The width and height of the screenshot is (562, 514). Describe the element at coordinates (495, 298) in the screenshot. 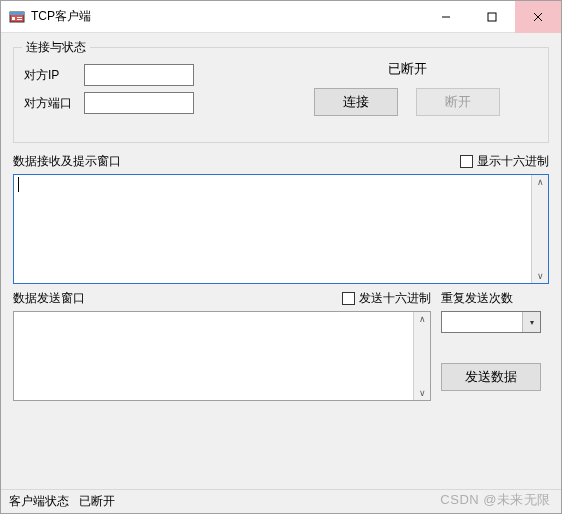

I see `repeat-label: 重复发送次数` at that location.